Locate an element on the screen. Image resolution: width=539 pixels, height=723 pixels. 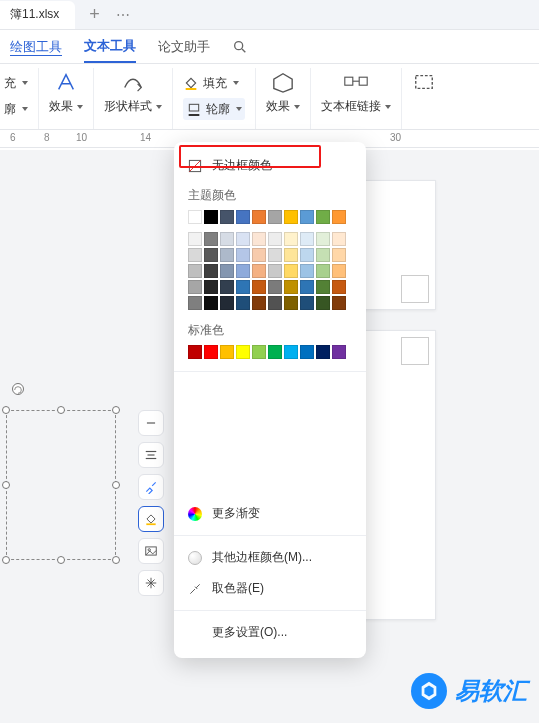
tool-more is located at coordinates (151, 583).